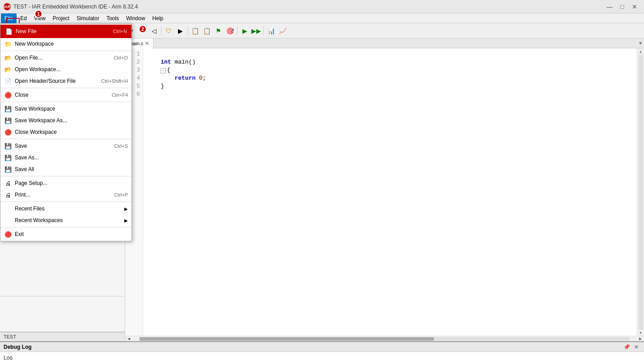 Image resolution: width=644 pixels, height=360 pixels. Describe the element at coordinates (8, 209) in the screenshot. I see `recent-files-icon` at that location.